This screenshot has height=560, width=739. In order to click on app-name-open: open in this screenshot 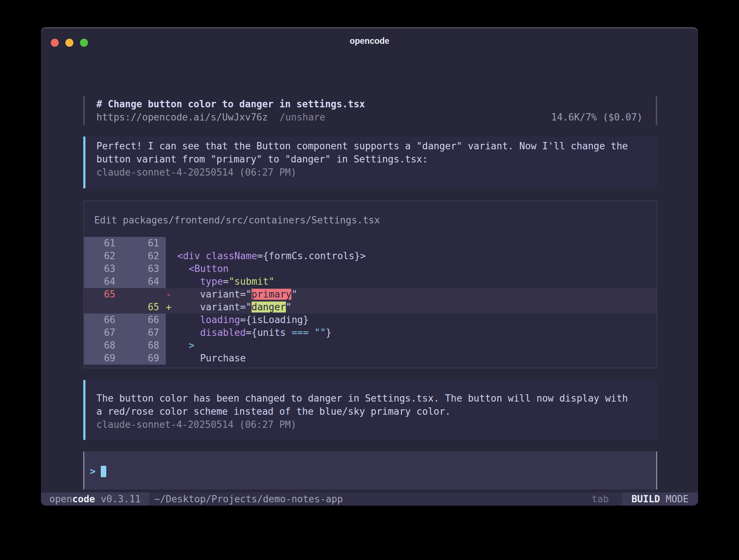, I will do `click(61, 499)`.